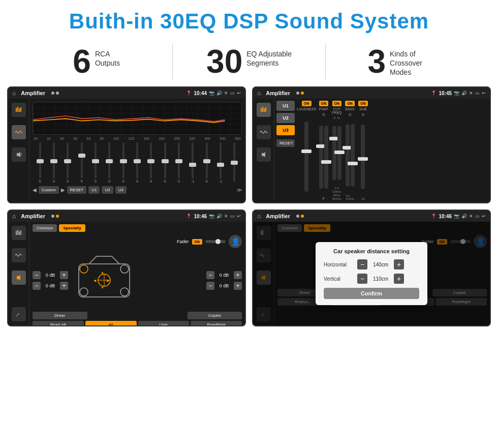  I want to click on eq-main: 25 32 40 50 63 80 100 125 160 200 250 32…, so click(137, 151).